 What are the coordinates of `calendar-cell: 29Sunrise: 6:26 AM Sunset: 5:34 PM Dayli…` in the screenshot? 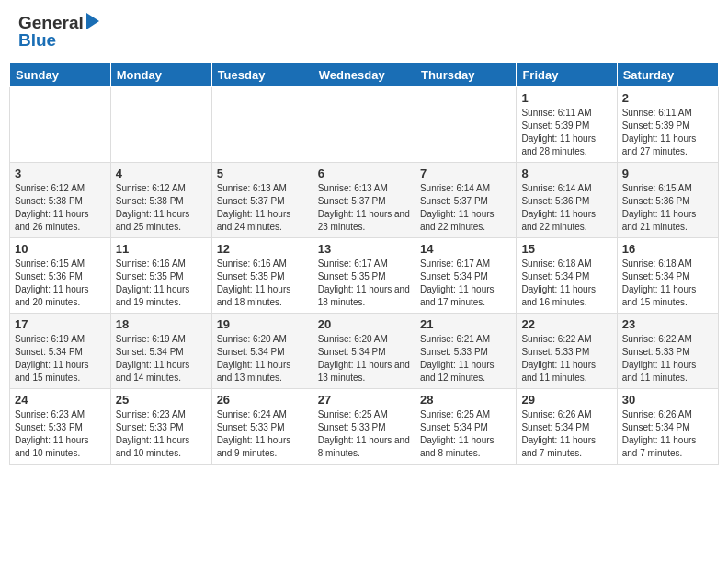 It's located at (566, 426).